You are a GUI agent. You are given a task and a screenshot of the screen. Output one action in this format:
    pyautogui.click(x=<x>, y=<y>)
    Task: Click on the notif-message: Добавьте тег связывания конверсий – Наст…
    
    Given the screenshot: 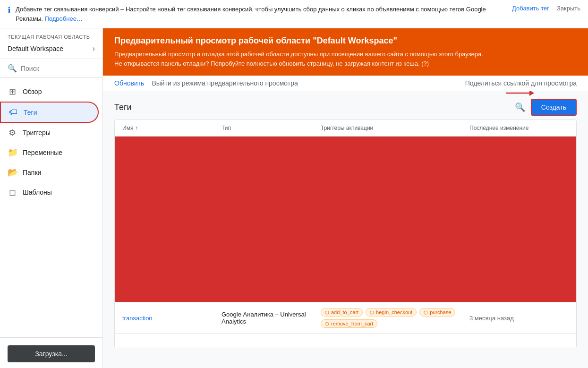 What is the action you would take?
    pyautogui.click(x=251, y=14)
    